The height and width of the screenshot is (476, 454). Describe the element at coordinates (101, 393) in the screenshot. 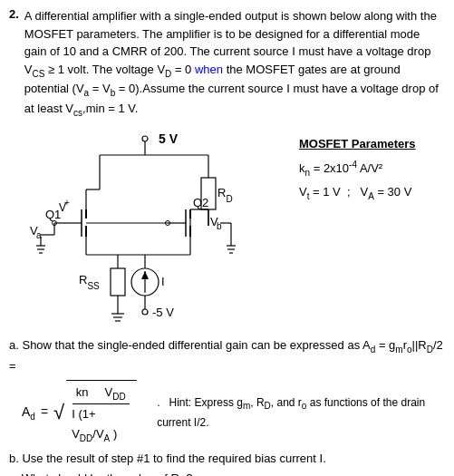

I see `fraction-numerator: kn VDD` at that location.